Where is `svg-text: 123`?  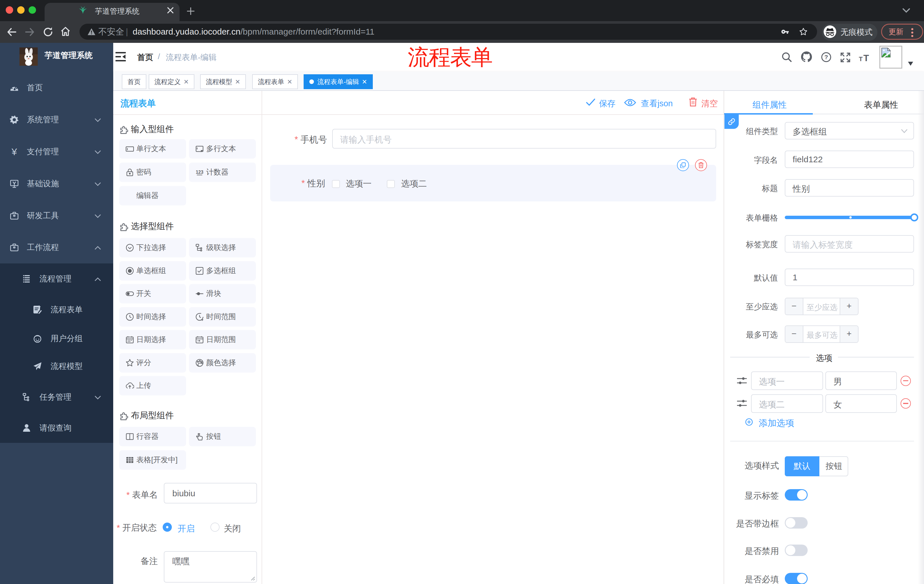 svg-text: 123 is located at coordinates (200, 172).